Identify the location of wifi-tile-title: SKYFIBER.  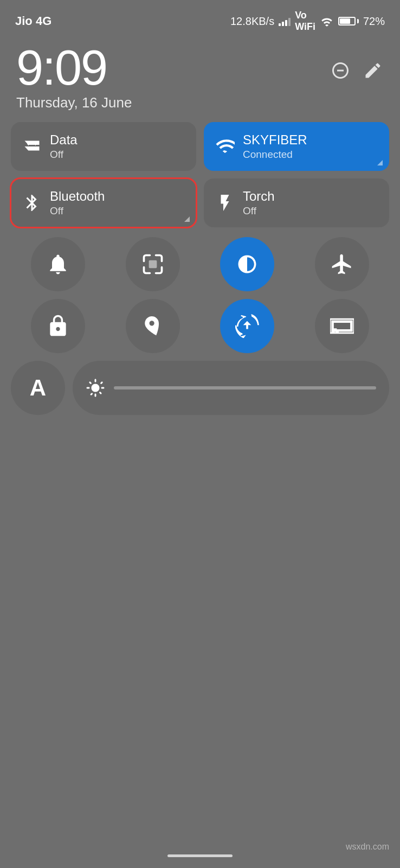
(275, 140).